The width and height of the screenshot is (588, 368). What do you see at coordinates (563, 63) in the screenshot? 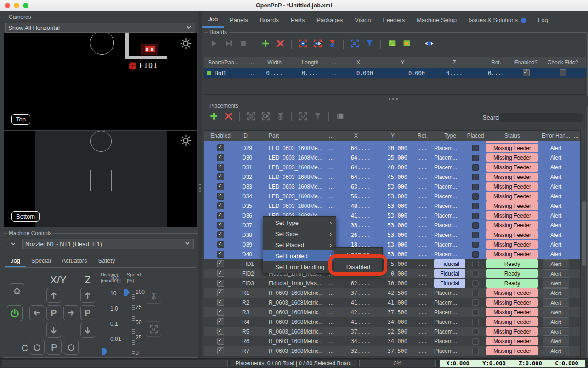
I see `boards-column-header: Check Fids?` at bounding box center [563, 63].